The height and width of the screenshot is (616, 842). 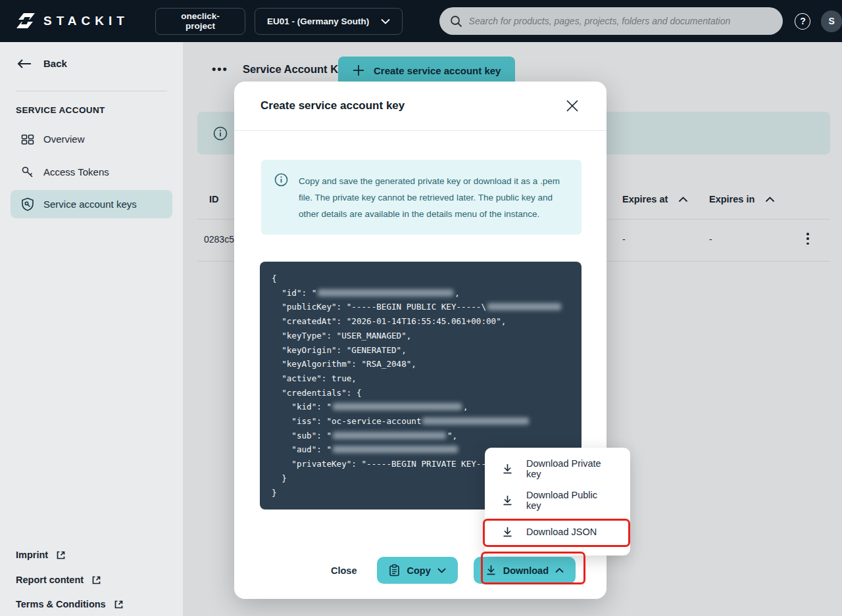 What do you see at coordinates (219, 239) in the screenshot?
I see `cell-id: 0283c5` at bounding box center [219, 239].